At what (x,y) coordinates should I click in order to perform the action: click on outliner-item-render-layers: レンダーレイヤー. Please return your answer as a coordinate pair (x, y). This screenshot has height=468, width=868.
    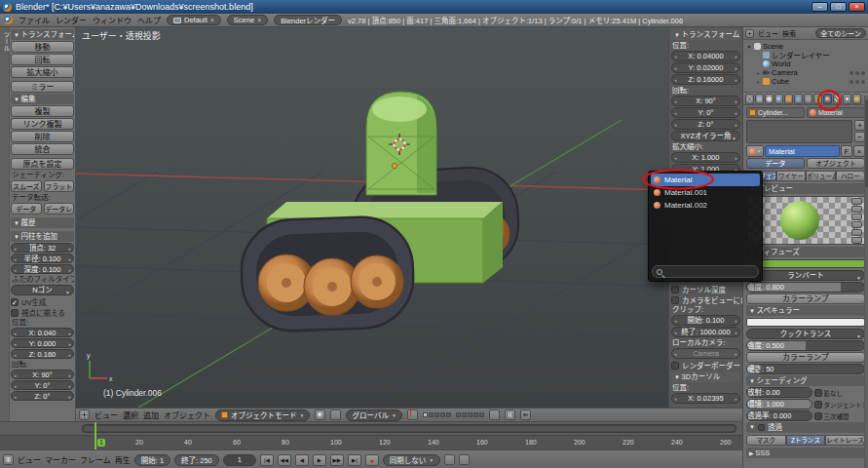
    Looking at the image, I should click on (806, 55).